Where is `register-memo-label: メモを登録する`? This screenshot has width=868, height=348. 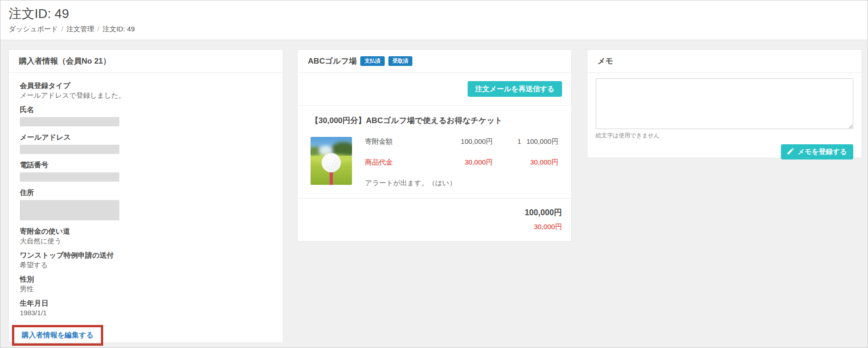 register-memo-label: メモを登録する is located at coordinates (822, 152).